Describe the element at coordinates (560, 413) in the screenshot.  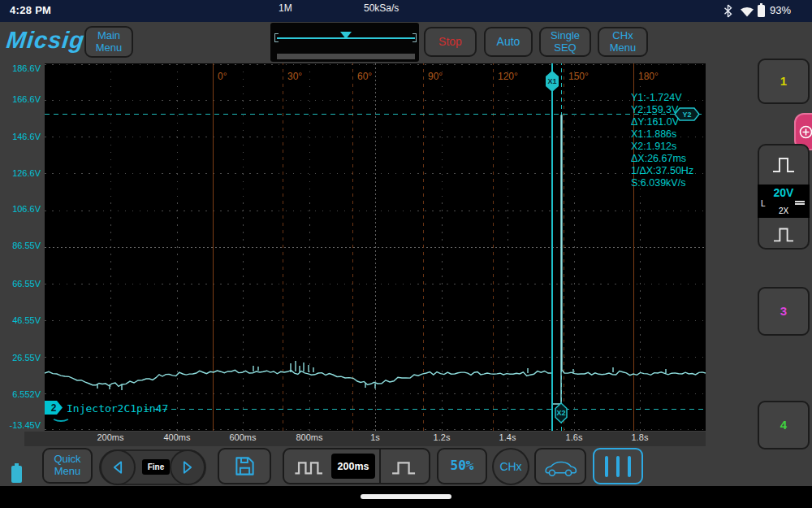
I see `cursor-x2-handle-label: X2` at that location.